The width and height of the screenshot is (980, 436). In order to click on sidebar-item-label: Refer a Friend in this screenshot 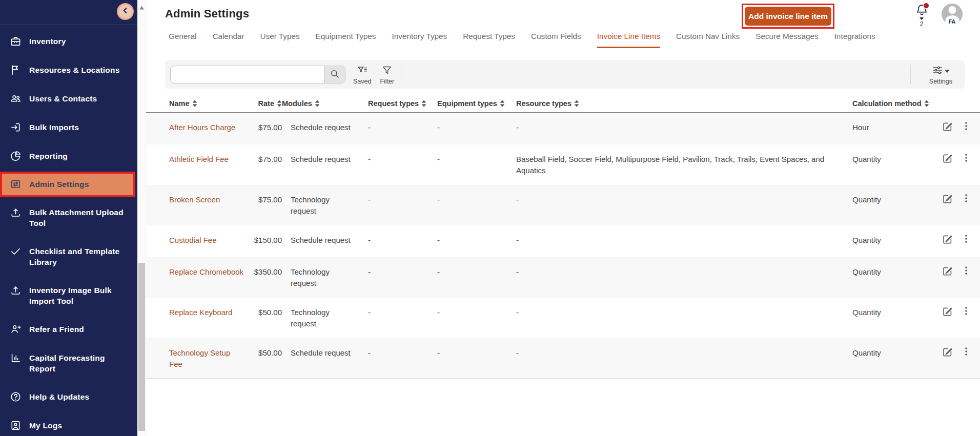, I will do `click(56, 329)`.